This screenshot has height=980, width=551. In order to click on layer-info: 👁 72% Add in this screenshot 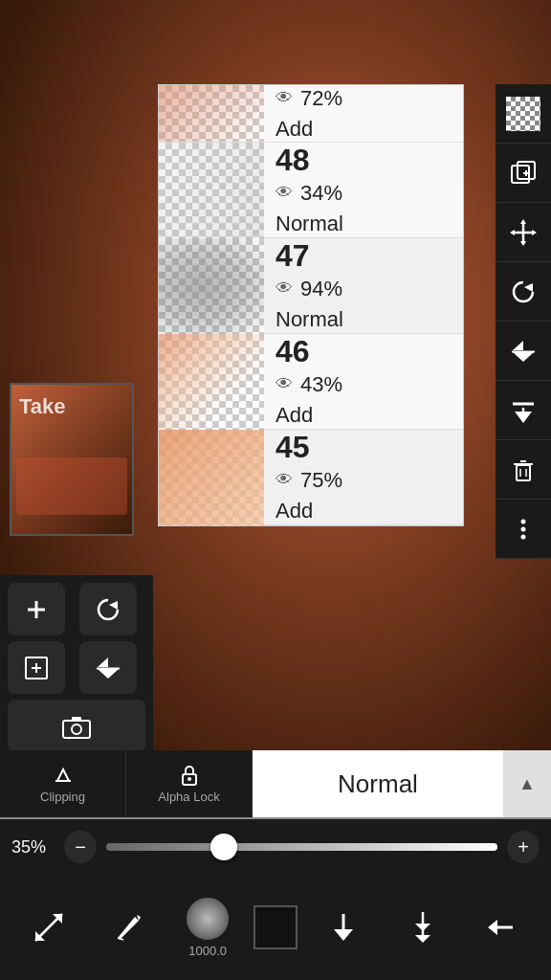, I will do `click(364, 114)`.